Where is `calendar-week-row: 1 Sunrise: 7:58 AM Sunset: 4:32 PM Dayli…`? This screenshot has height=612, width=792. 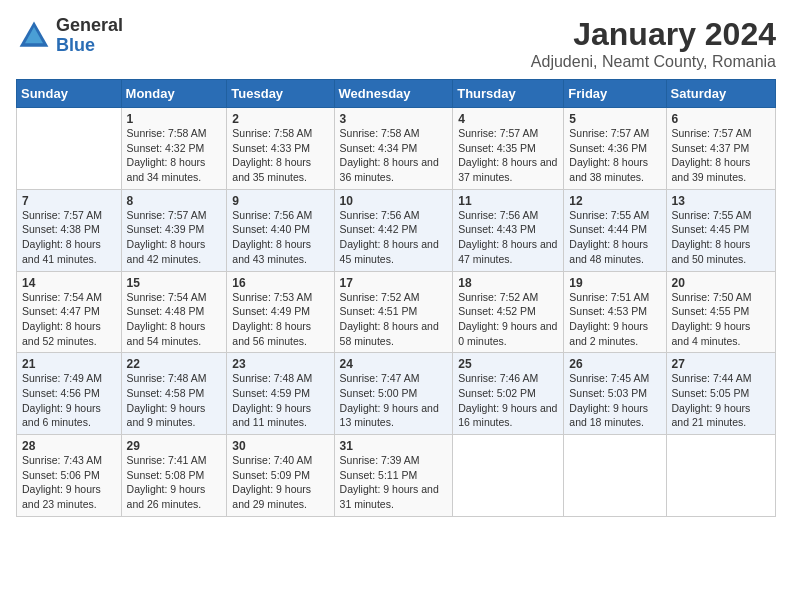
calendar-week-row: 1 Sunrise: 7:58 AM Sunset: 4:32 PM Dayli… is located at coordinates (396, 149).